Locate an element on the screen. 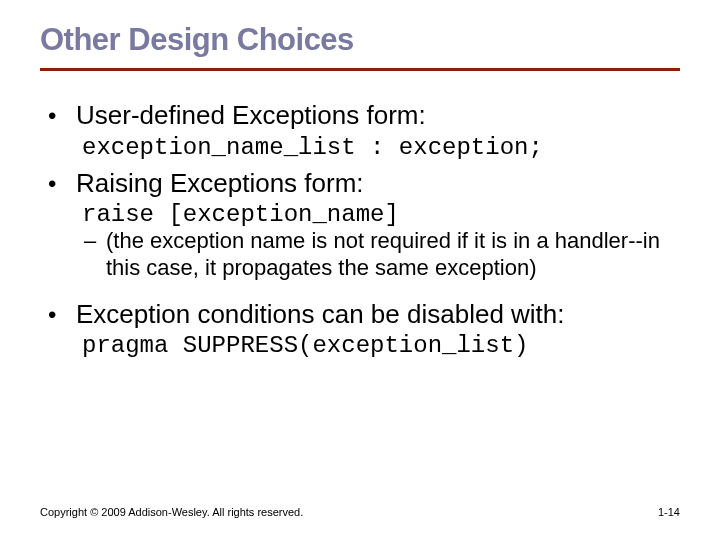  bullet-text: Raising Exceptions form: is located at coordinates (220, 184).